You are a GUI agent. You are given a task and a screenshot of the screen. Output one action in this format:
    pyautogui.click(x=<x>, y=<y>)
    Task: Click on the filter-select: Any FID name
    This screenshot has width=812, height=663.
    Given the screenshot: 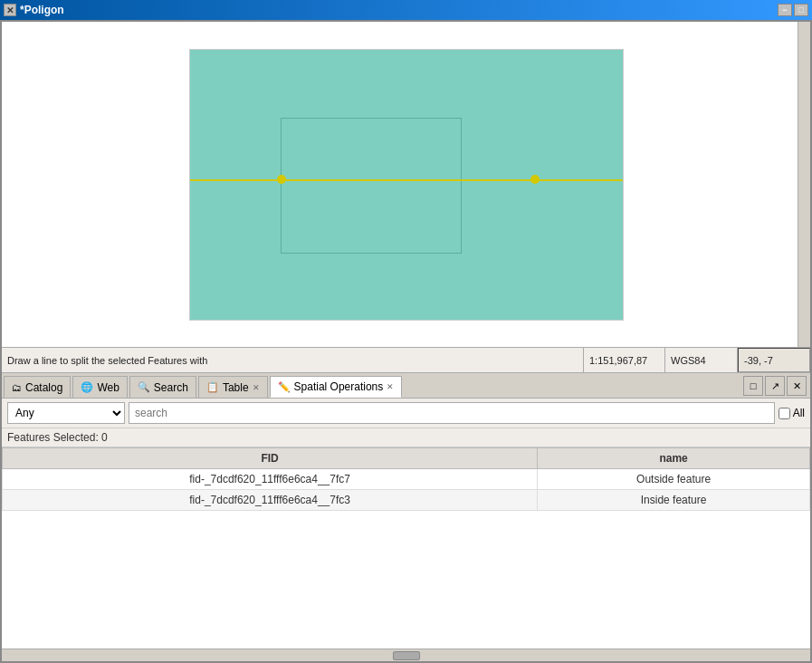 What is the action you would take?
    pyautogui.click(x=66, y=413)
    